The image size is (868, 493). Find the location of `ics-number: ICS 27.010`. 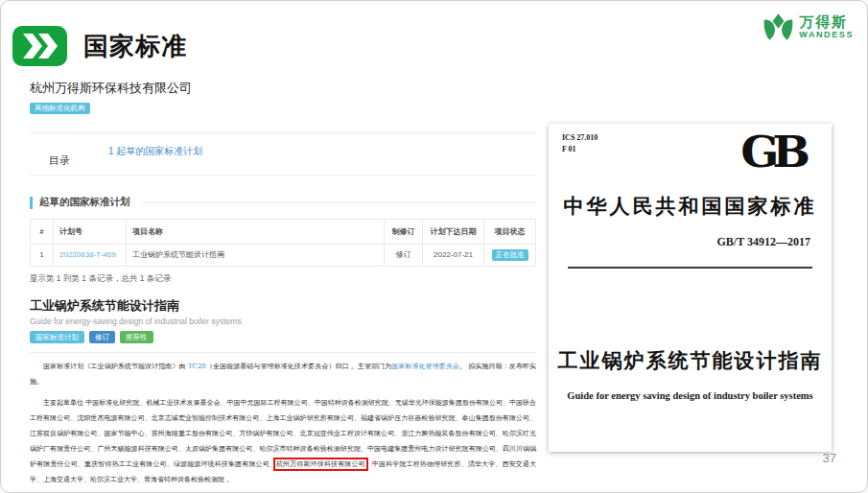

ics-number: ICS 27.010 is located at coordinates (579, 138).